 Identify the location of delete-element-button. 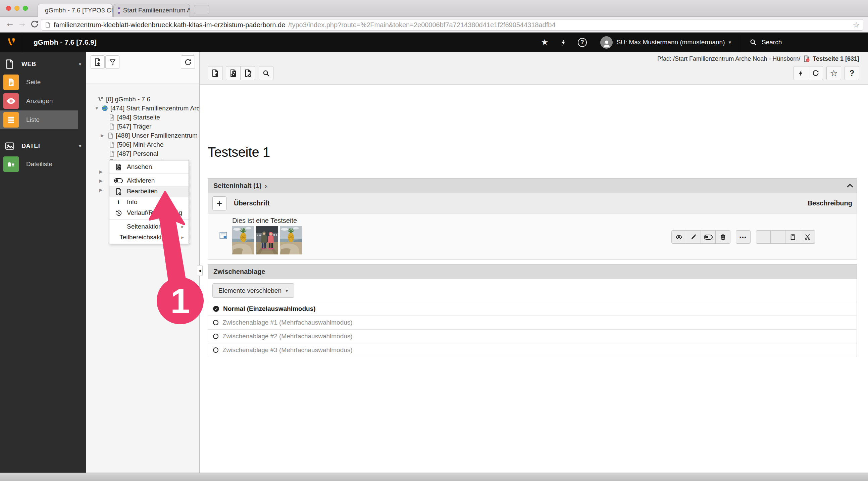
(723, 237).